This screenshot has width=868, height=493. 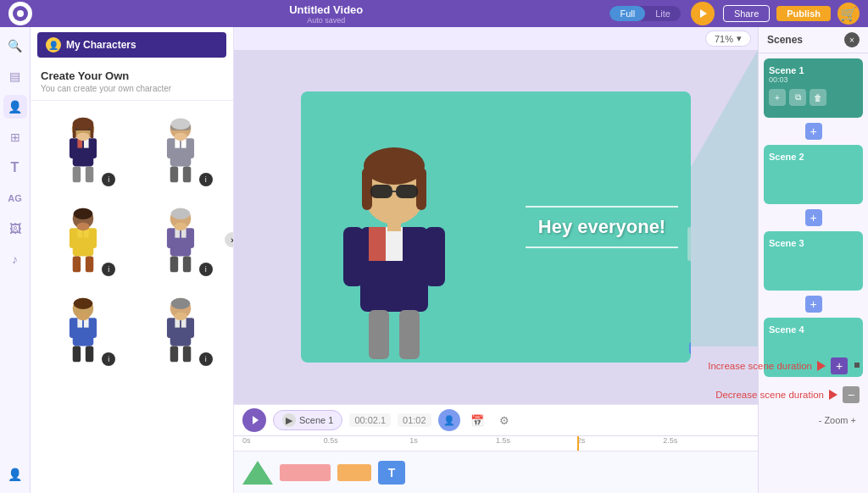 What do you see at coordinates (181, 240) in the screenshot?
I see `character-figure-4: i` at bounding box center [181, 240].